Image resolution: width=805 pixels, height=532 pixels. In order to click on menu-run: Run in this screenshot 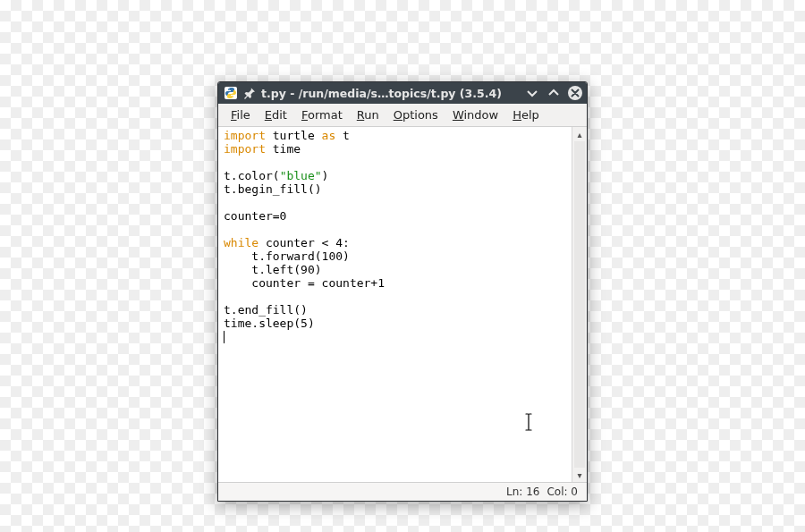, I will do `click(369, 114)`.